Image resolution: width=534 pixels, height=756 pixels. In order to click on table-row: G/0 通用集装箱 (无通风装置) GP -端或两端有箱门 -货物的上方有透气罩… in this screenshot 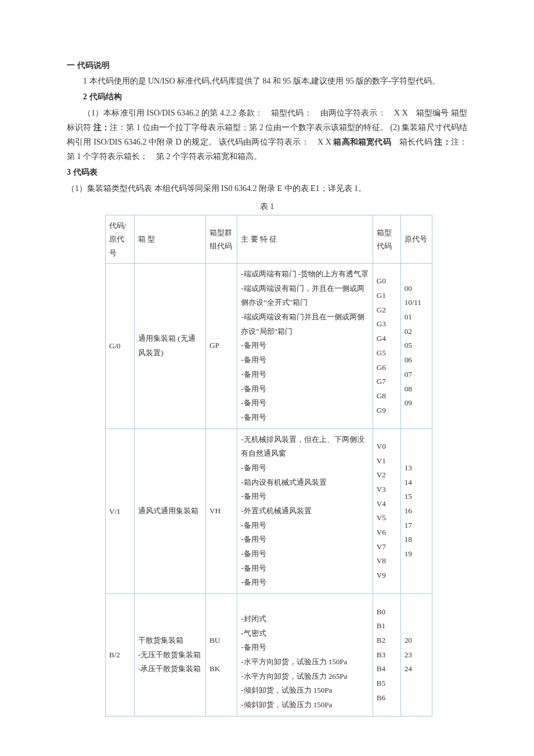, I will do `click(269, 346)`.